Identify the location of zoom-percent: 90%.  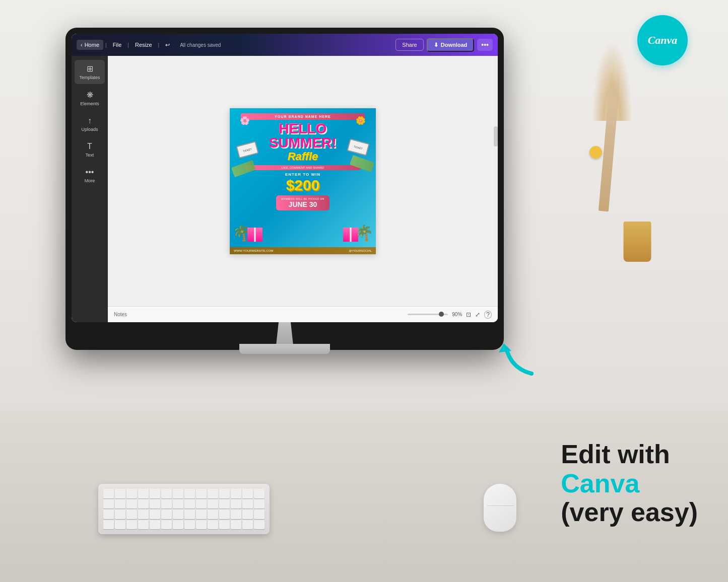
(457, 314).